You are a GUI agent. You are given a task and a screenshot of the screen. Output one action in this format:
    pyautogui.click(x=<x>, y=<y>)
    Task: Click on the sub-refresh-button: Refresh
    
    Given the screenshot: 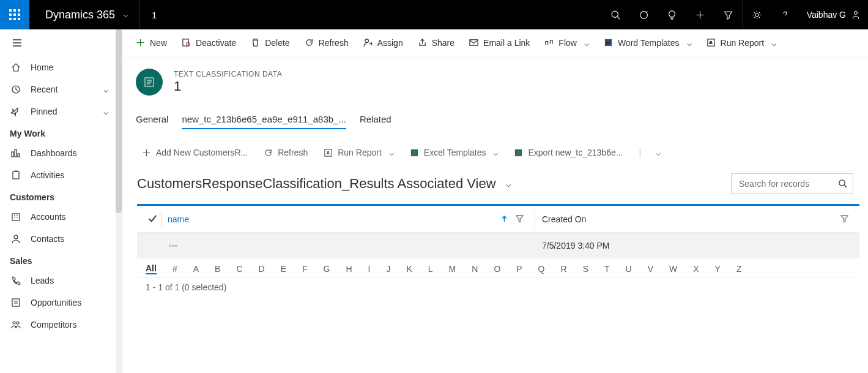 What is the action you would take?
    pyautogui.click(x=286, y=153)
    